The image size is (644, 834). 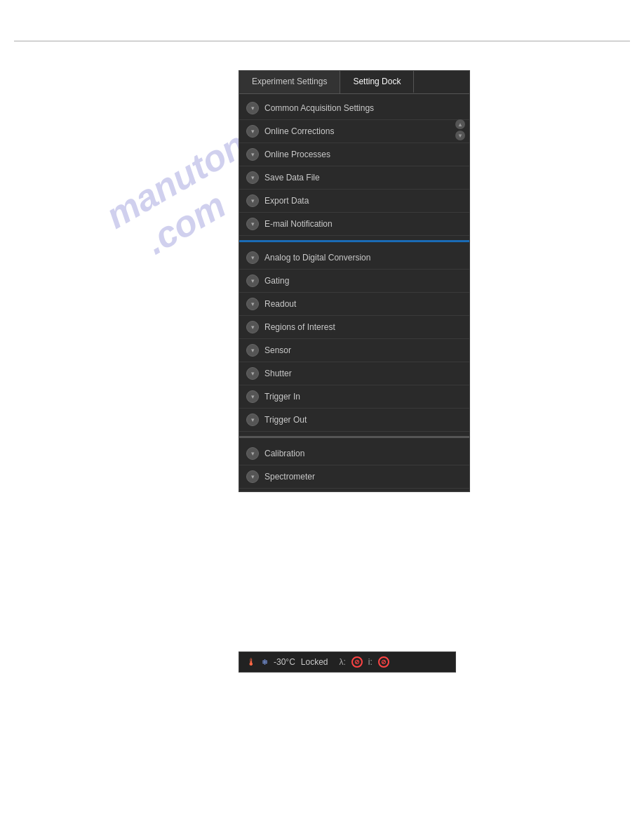 What do you see at coordinates (286, 420) in the screenshot?
I see `menu-label-trigger-out: Trigger Out` at bounding box center [286, 420].